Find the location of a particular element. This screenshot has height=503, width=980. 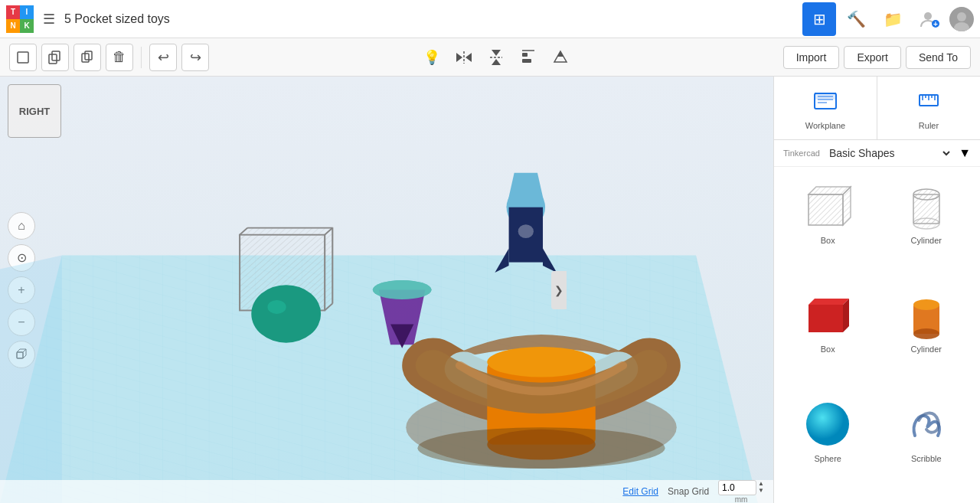

cylinder-solid-icon is located at coordinates (926, 315).